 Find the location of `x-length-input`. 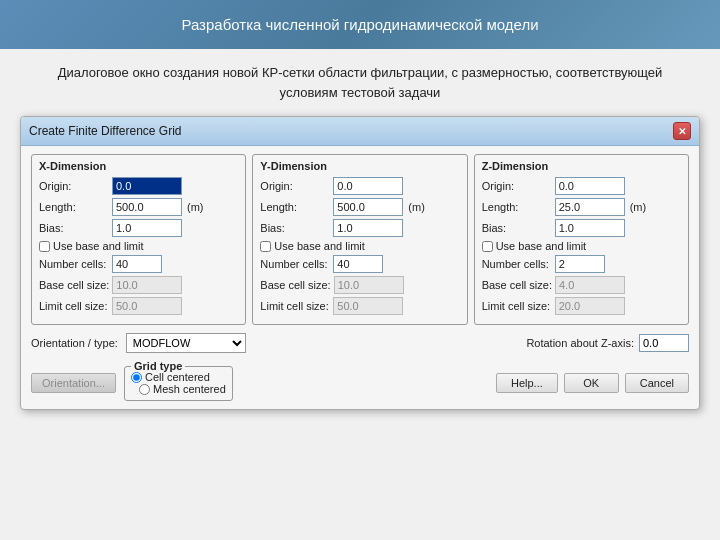

x-length-input is located at coordinates (147, 207).